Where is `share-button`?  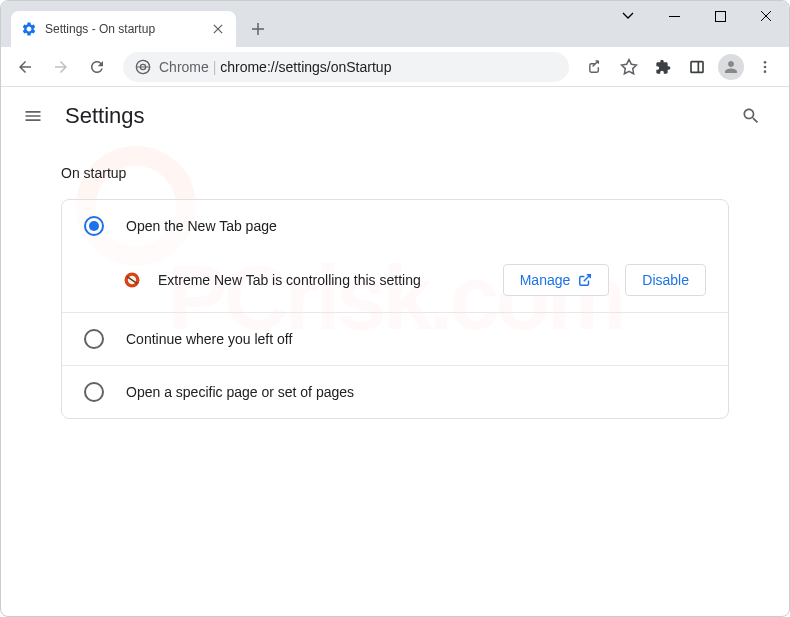 share-button is located at coordinates (595, 67).